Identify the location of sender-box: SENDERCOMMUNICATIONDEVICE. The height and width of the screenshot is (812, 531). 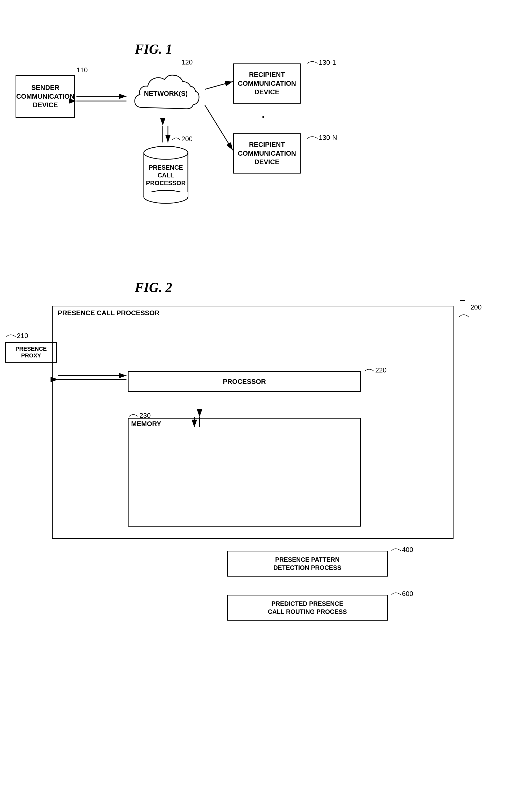
(45, 96).